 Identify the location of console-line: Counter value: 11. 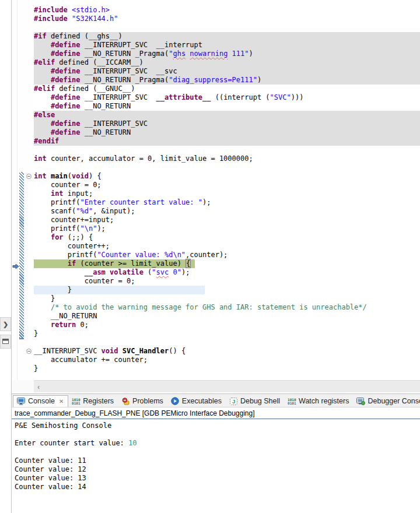
(217, 461).